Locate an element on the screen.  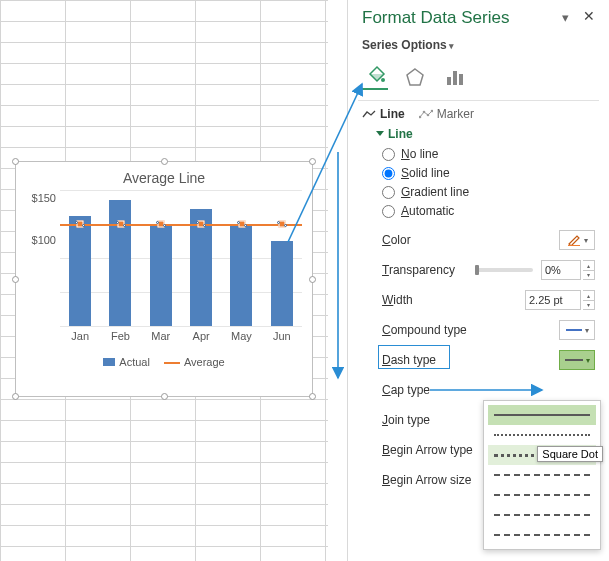
dash-option-tooltip: Square Dot is located at coordinates (570, 454).